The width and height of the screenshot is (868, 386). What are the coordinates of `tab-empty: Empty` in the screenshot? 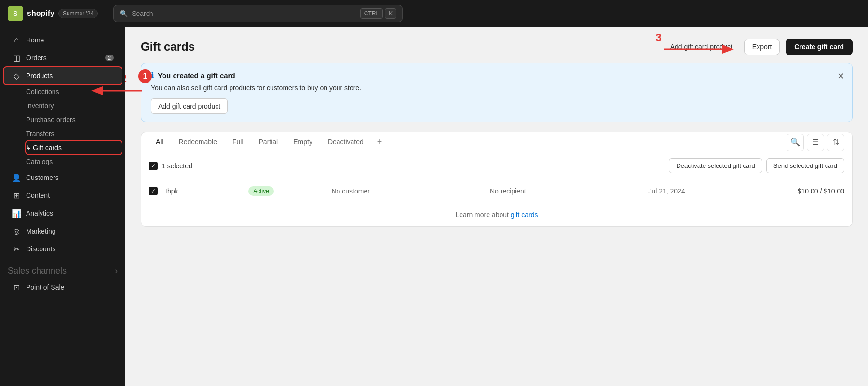 It's located at (303, 142).